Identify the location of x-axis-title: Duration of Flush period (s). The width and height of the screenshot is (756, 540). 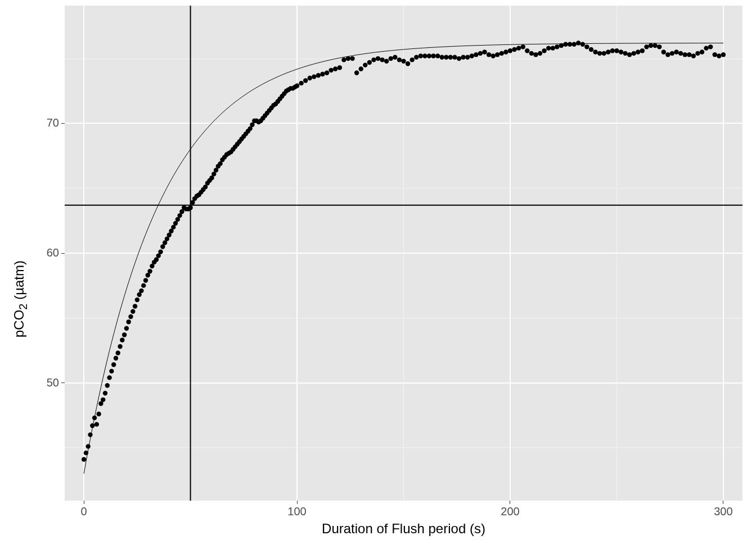
(404, 529).